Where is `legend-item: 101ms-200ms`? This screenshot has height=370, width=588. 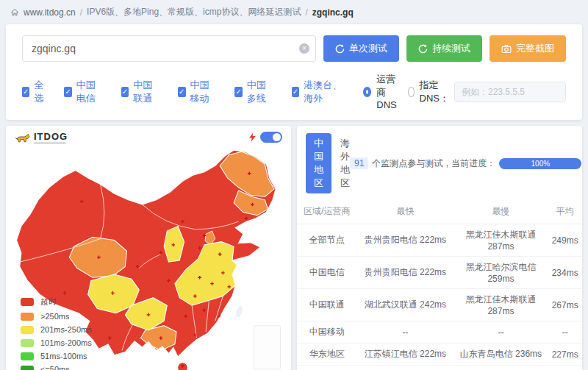 legend-item: 101ms-200ms is located at coordinates (56, 343).